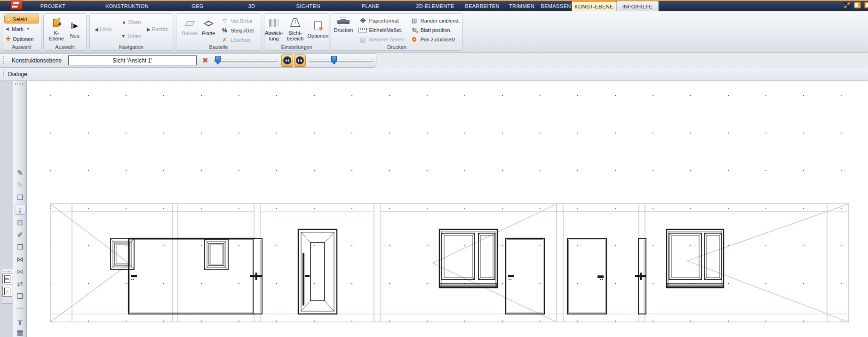 Image resolution: width=868 pixels, height=337 pixels. What do you see at coordinates (218, 47) in the screenshot?
I see `group-label-bauteile: Bauteile` at bounding box center [218, 47].